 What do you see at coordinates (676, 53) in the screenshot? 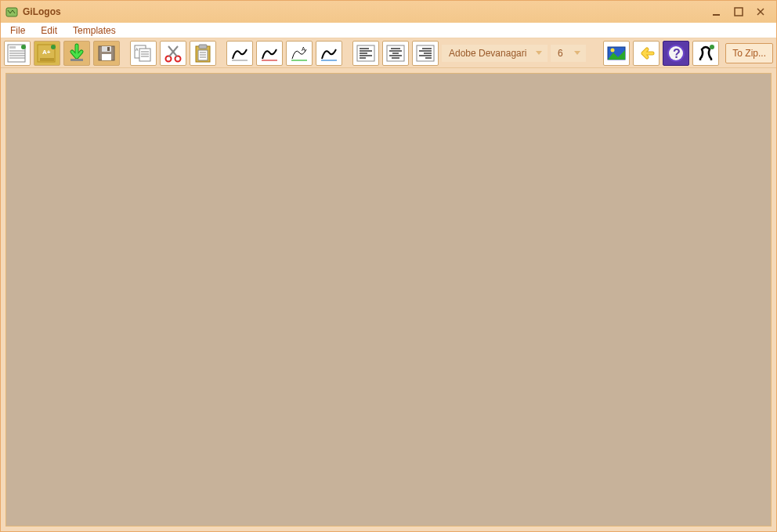
I see `help-button: ?` at bounding box center [676, 53].